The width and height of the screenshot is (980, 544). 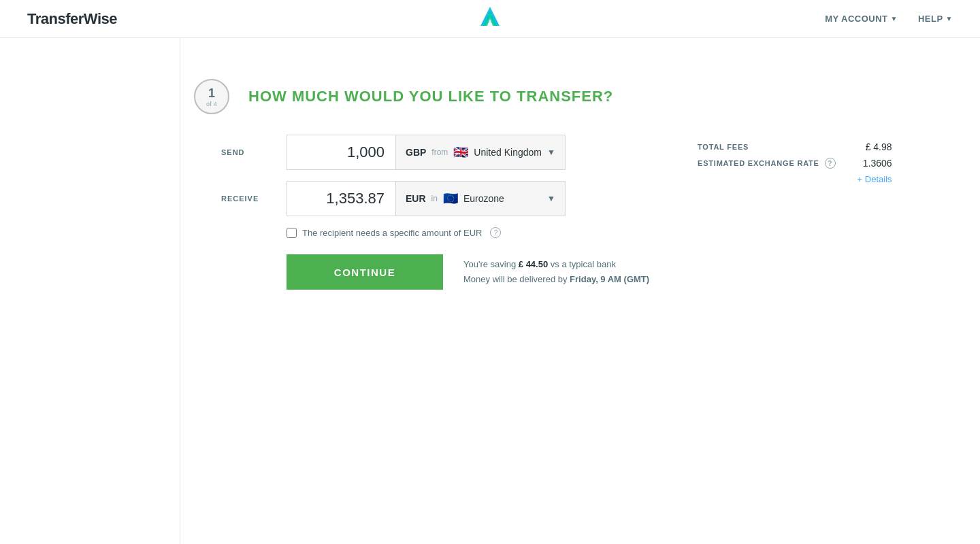 I want to click on receive-currency-arrow: ▼, so click(x=551, y=199).